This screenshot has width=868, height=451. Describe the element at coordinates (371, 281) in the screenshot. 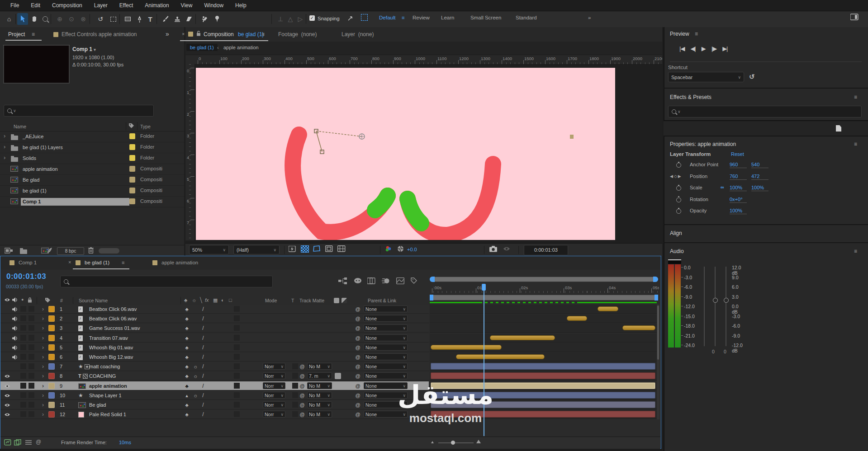

I see `frame-blend-icon` at that location.